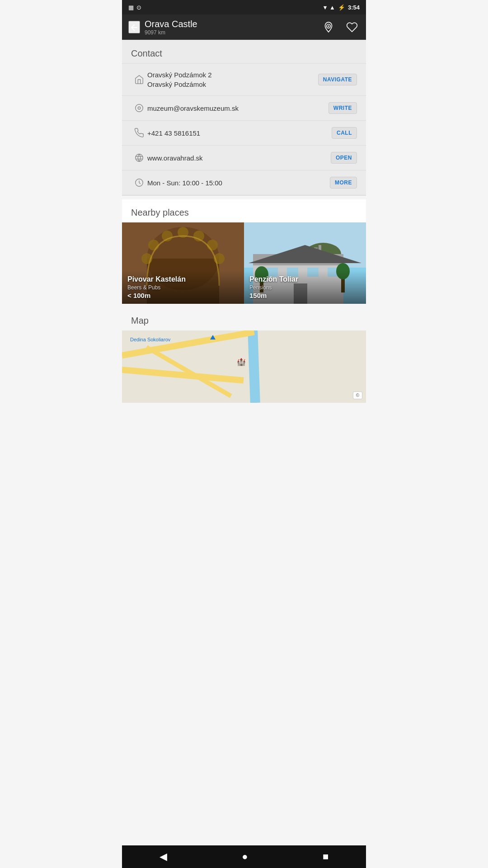 This screenshot has width=488, height=868. I want to click on status-bar: ▦ ⊙ ▾ ▲ ⚡ 3:54, so click(244, 7).